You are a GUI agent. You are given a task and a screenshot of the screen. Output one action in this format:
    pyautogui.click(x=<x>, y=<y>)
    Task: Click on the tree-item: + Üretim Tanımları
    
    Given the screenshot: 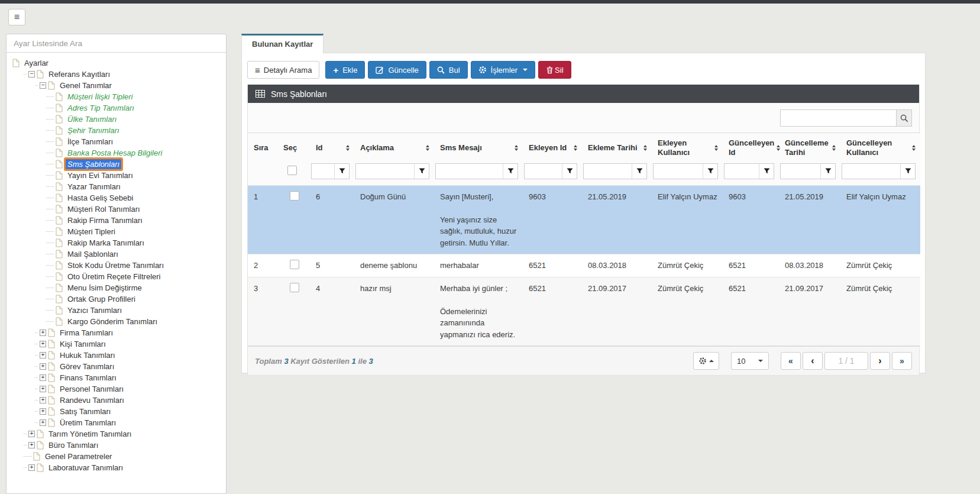 What is the action you would take?
    pyautogui.click(x=118, y=422)
    